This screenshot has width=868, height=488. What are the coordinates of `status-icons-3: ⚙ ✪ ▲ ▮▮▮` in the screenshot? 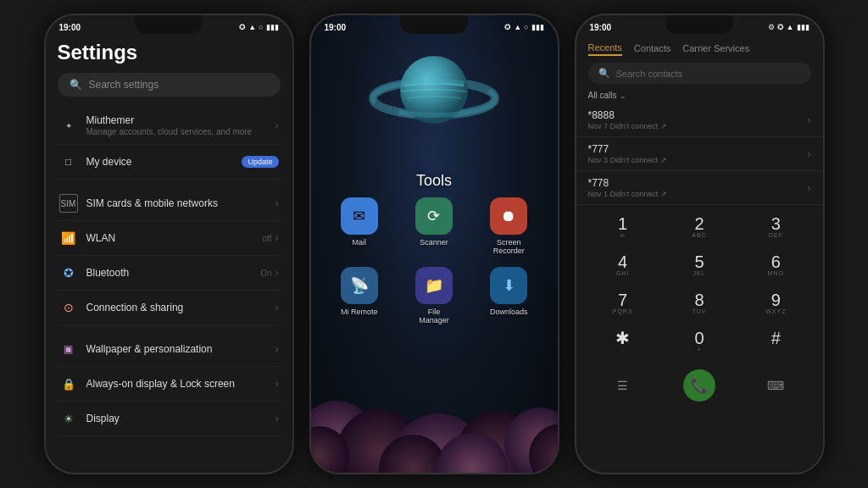 It's located at (788, 27).